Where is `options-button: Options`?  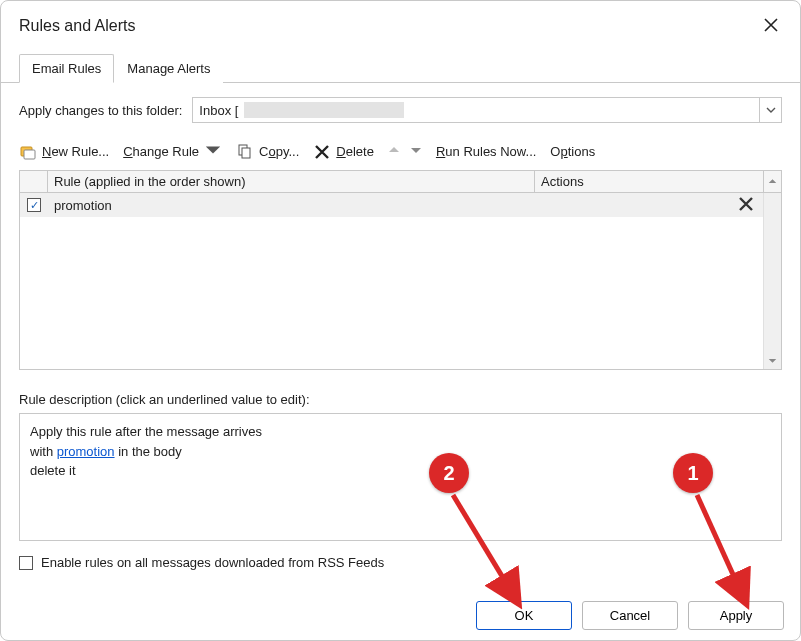 options-button: Options is located at coordinates (572, 152).